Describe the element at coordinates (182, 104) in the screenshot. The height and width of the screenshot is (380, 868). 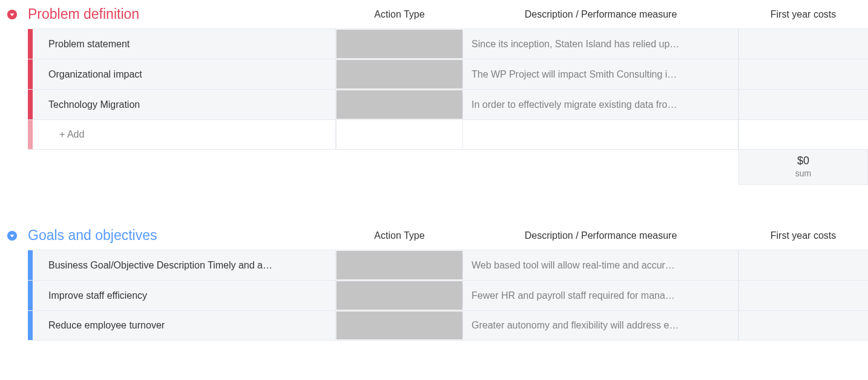
I see `row-label-cell: Technology Migration` at that location.